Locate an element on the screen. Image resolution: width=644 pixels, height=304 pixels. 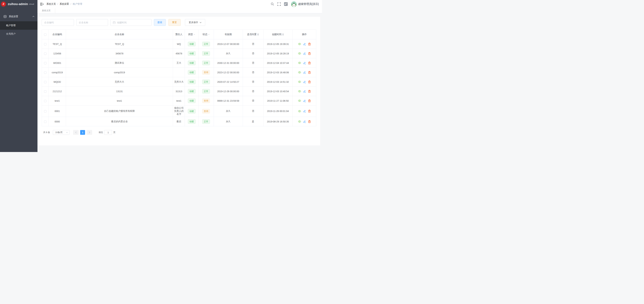
page-number-1: 1 is located at coordinates (82, 133).